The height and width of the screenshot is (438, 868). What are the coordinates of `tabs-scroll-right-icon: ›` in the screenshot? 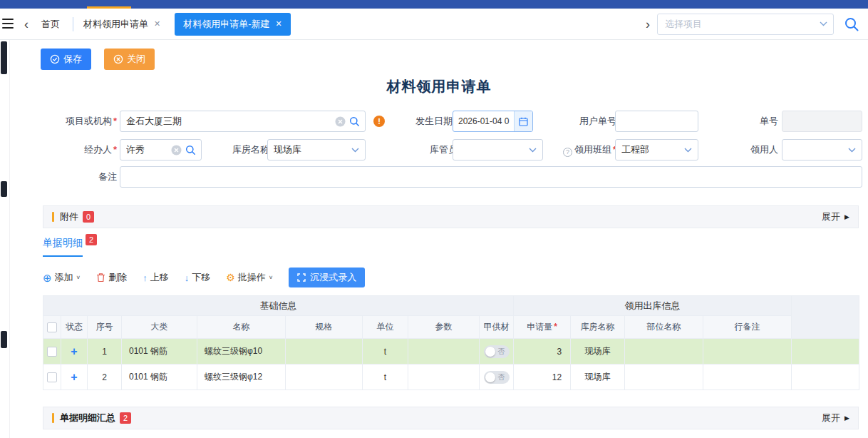 It's located at (648, 24).